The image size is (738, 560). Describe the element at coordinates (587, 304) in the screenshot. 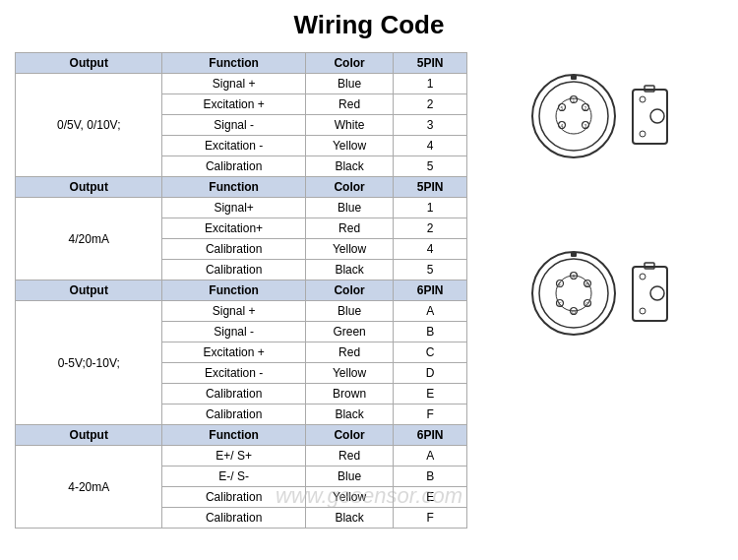

I see `svg-text: C` at that location.